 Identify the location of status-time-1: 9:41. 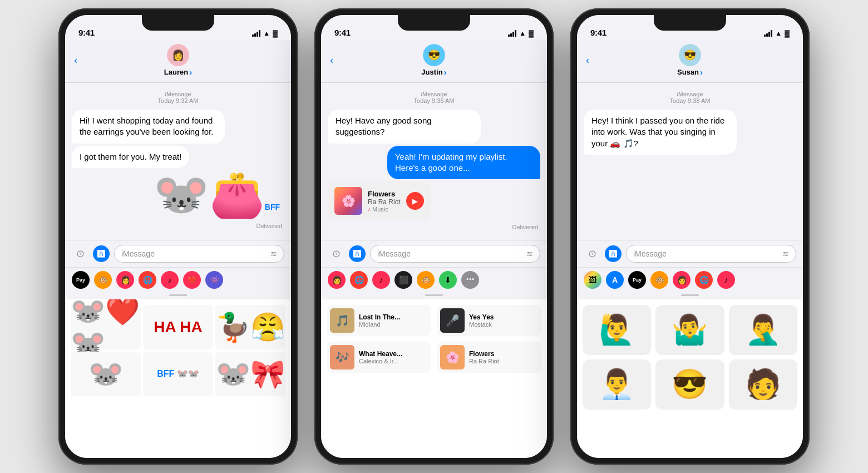
(87, 32).